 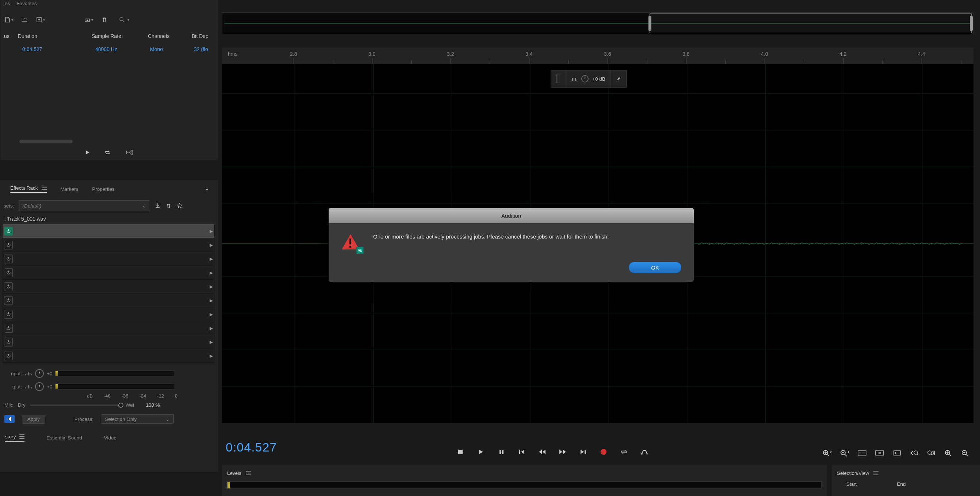 What do you see at coordinates (9, 20) in the screenshot?
I see `new-file-dropdown: ▾` at bounding box center [9, 20].